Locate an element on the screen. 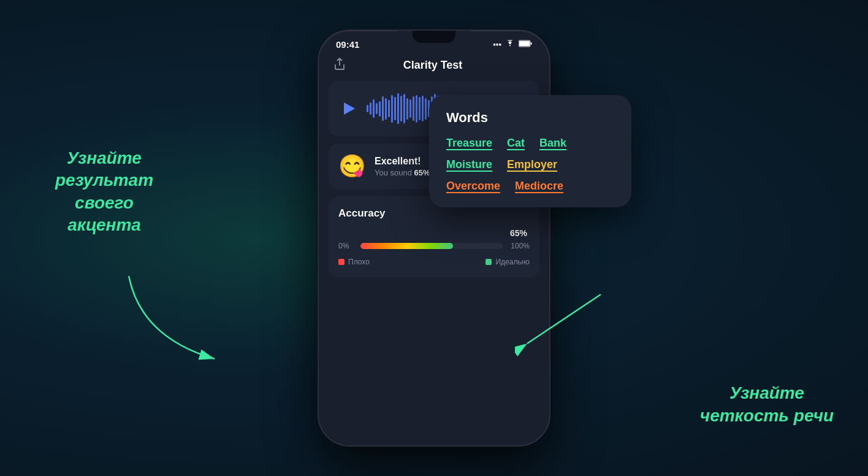 The width and height of the screenshot is (868, 476). progress-bar-container is located at coordinates (432, 246).